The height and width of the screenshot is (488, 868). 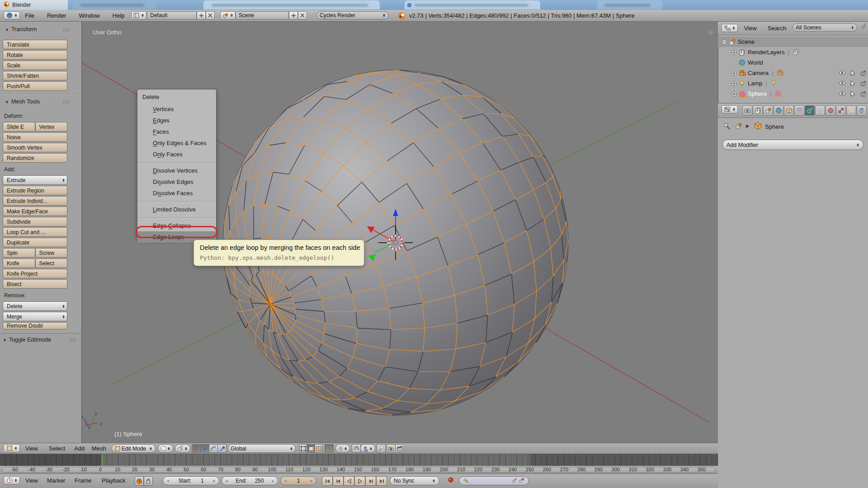 I want to click on viewport-menu-add: Add, so click(x=80, y=448).